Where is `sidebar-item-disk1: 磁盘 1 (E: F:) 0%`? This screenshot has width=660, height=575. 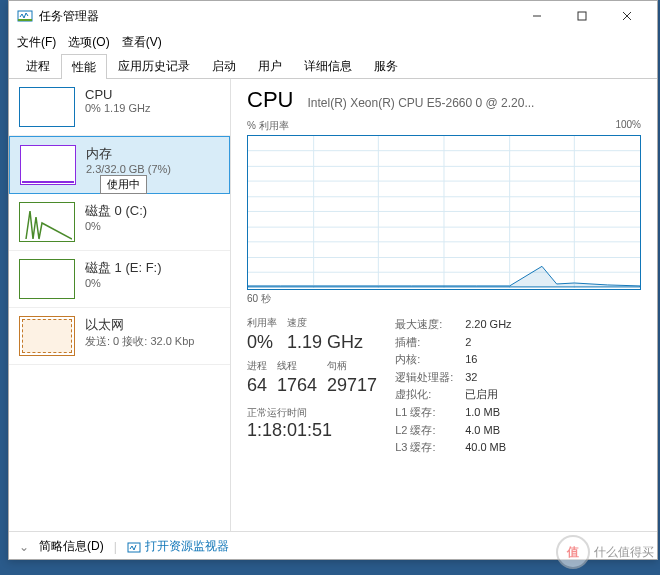 sidebar-item-disk1: 磁盘 1 (E: F:) 0% is located at coordinates (120, 280).